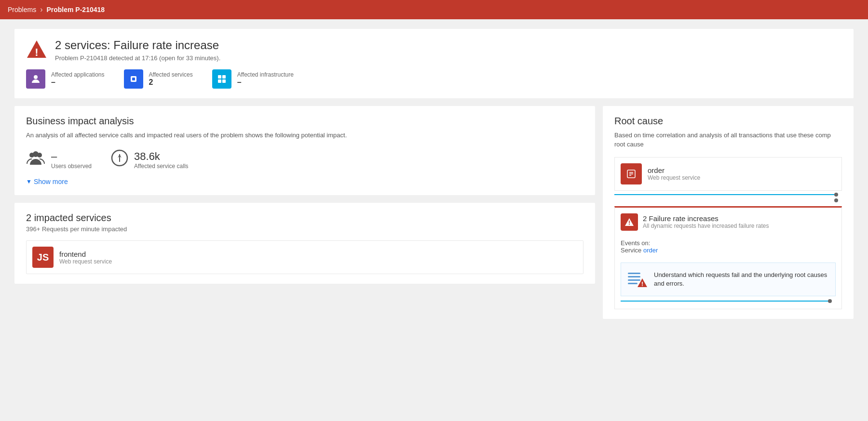 This screenshot has height=421, width=868. Describe the element at coordinates (724, 301) in the screenshot. I see `bottom-line` at that location.